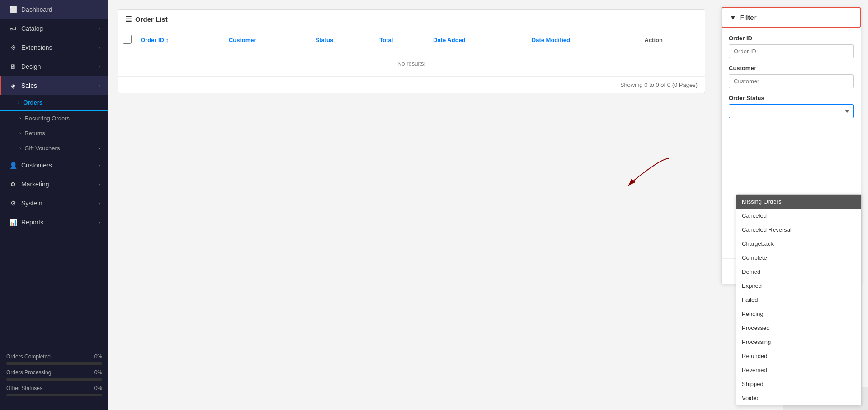 Image resolution: width=868 pixels, height=410 pixels. What do you see at coordinates (99, 372) in the screenshot?
I see `orders-processing-value: 0%` at bounding box center [99, 372].